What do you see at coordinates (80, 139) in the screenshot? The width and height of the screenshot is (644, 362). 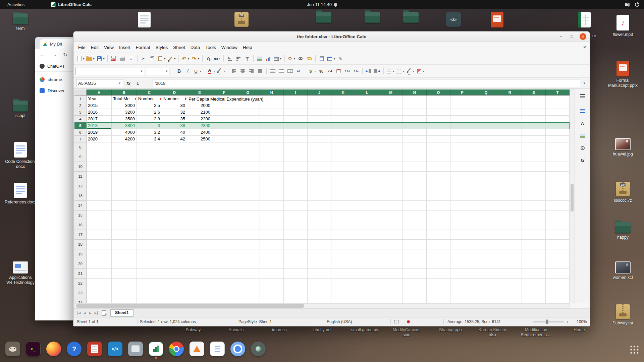 I see `row-header-7: 7` at bounding box center [80, 139].